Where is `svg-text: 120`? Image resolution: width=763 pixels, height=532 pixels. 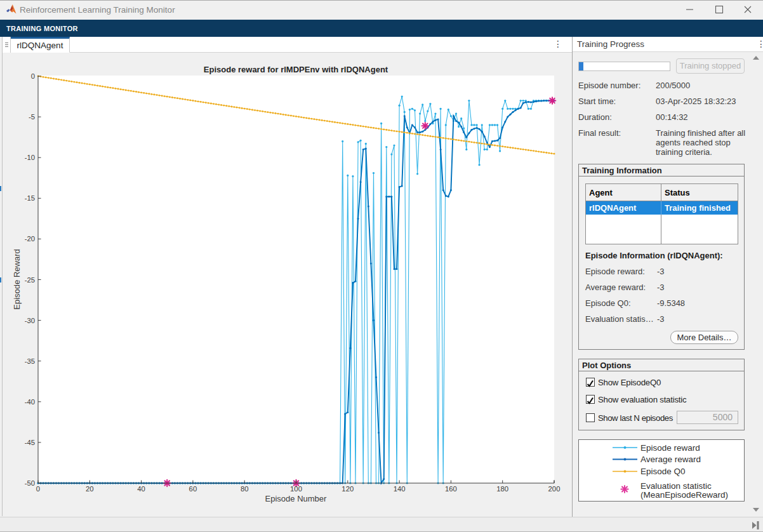
svg-text: 120 is located at coordinates (348, 489).